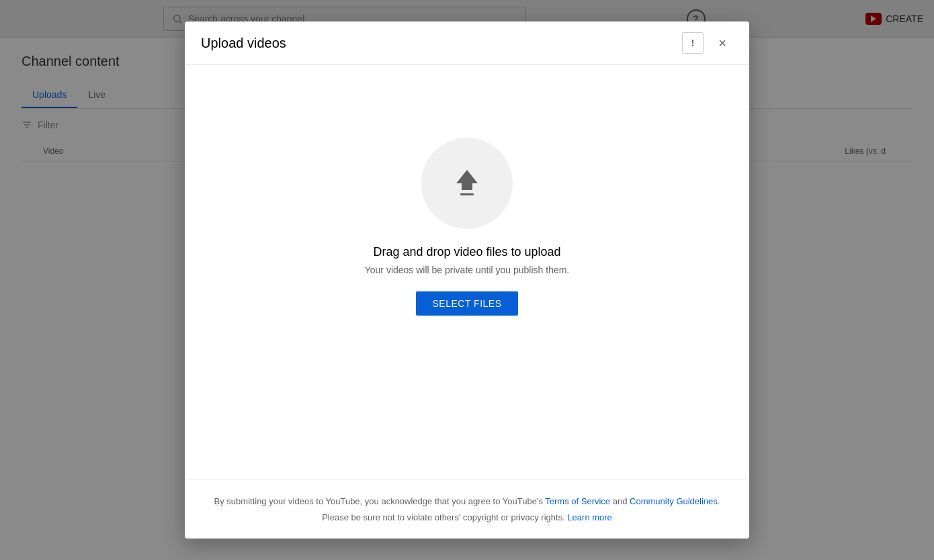 This screenshot has width=934, height=560. I want to click on footer-line-2: Please be sure not to violate others' co…, so click(467, 517).